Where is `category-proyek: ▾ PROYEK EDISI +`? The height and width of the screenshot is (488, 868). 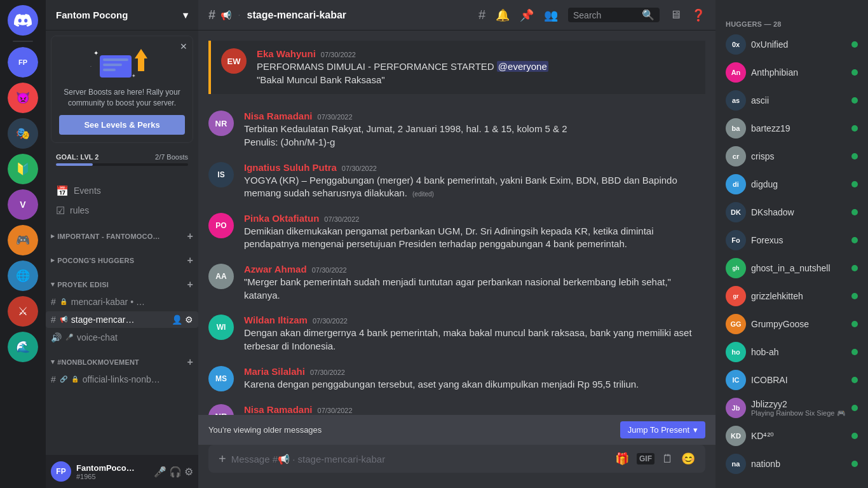 category-proyek: ▾ PROYEK EDISI + is located at coordinates (122, 281).